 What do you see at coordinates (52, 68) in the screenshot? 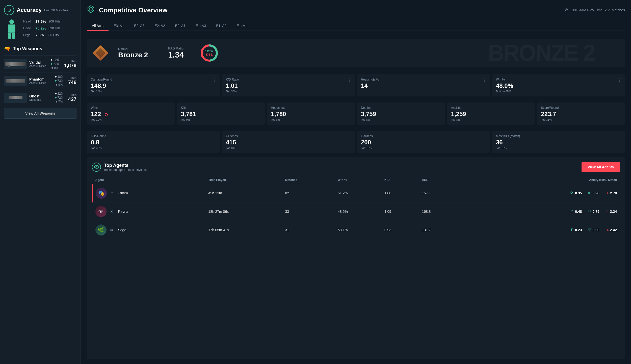
I see `vandal-legs-dot` at bounding box center [52, 68].